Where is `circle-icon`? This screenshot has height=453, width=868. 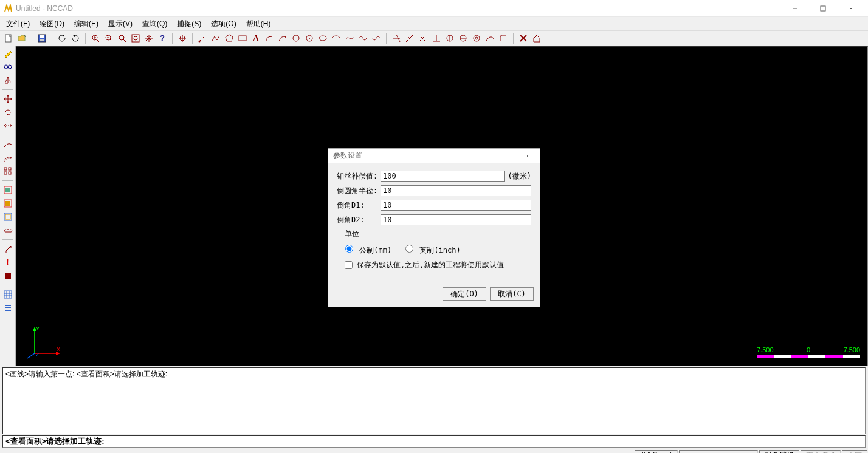
circle-icon is located at coordinates (296, 38).